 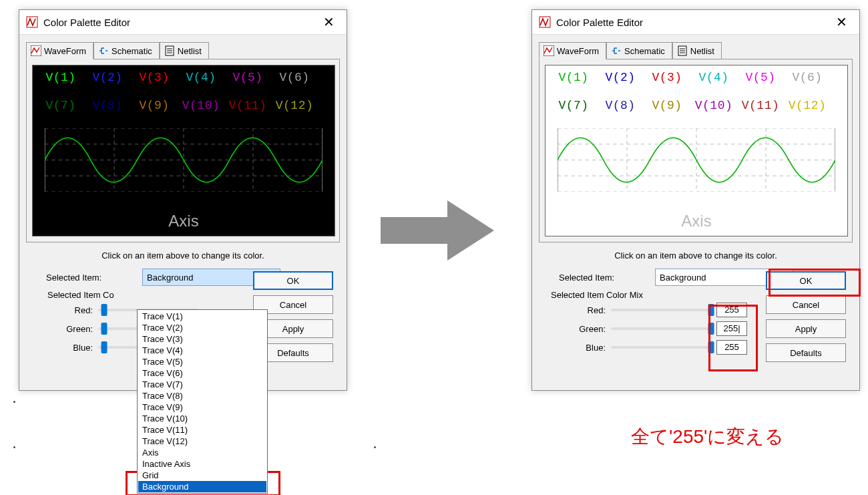 What do you see at coordinates (375, 448) in the screenshot?
I see `decorative-dot` at bounding box center [375, 448].